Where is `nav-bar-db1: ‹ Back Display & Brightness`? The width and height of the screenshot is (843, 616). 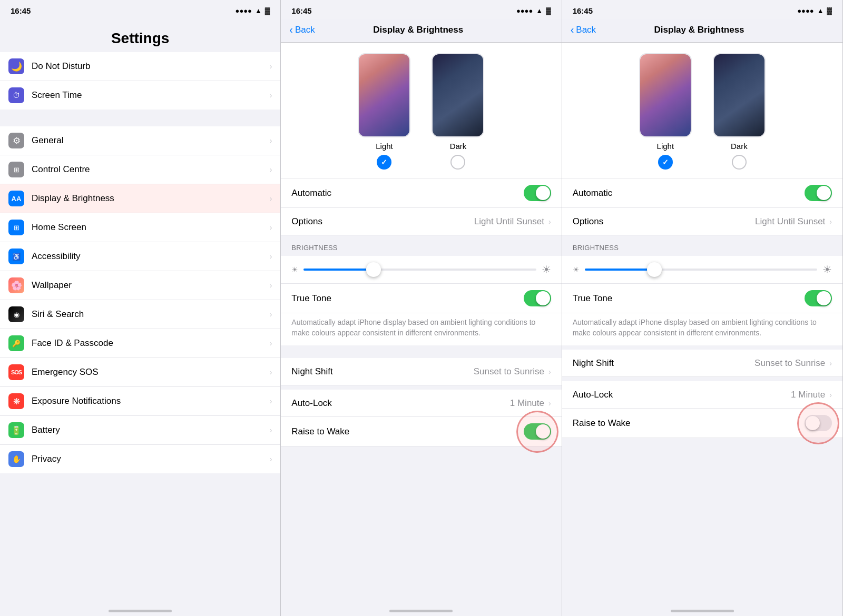
nav-bar-db1: ‹ Back Display & Brightness is located at coordinates (421, 31).